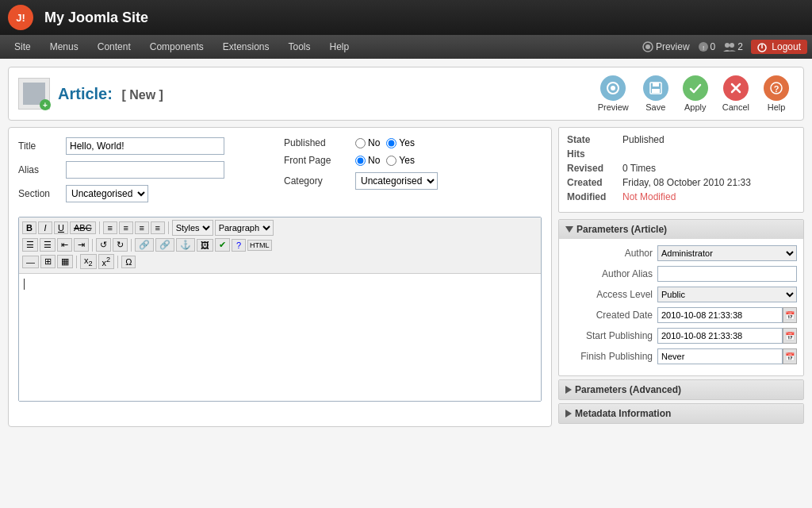 This screenshot has width=812, height=508. Describe the element at coordinates (244, 228) in the screenshot. I see `paragraph-select: Paragraph` at that location.